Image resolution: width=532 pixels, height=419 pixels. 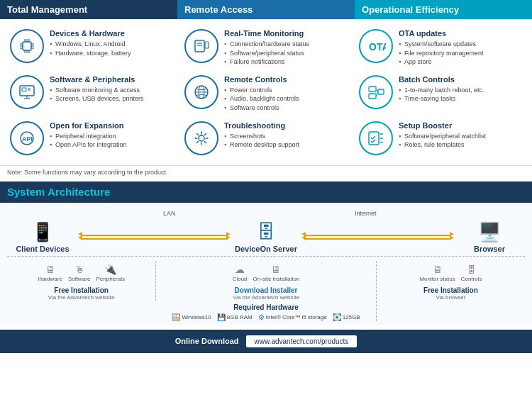 What do you see at coordinates (89, 10) in the screenshot?
I see `header-total: Total Management` at bounding box center [89, 10].